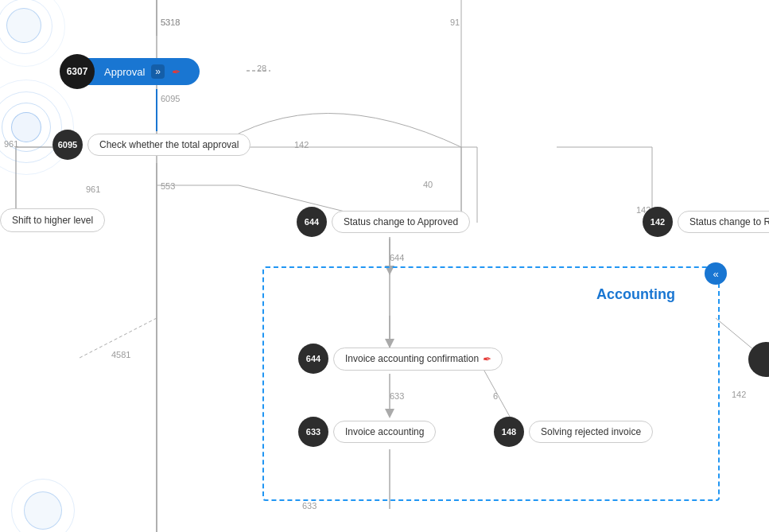 The image size is (769, 532). I want to click on edge-label-6: 6, so click(495, 396).